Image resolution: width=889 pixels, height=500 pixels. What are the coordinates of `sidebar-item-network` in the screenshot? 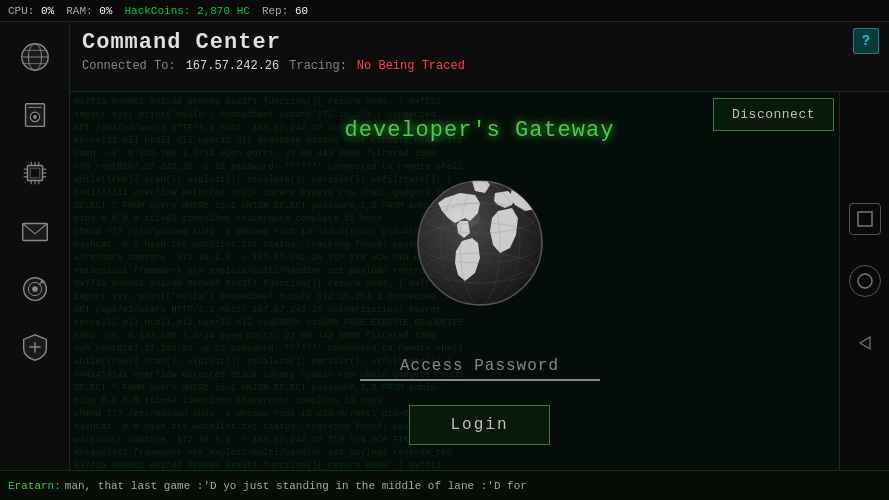 It's located at (35, 57).